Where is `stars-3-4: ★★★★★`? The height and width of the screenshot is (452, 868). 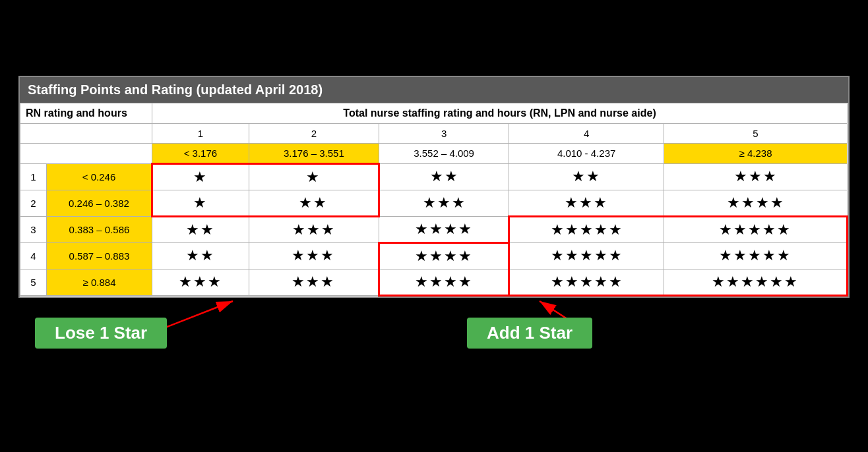
stars-3-4: ★★★★★ is located at coordinates (587, 229).